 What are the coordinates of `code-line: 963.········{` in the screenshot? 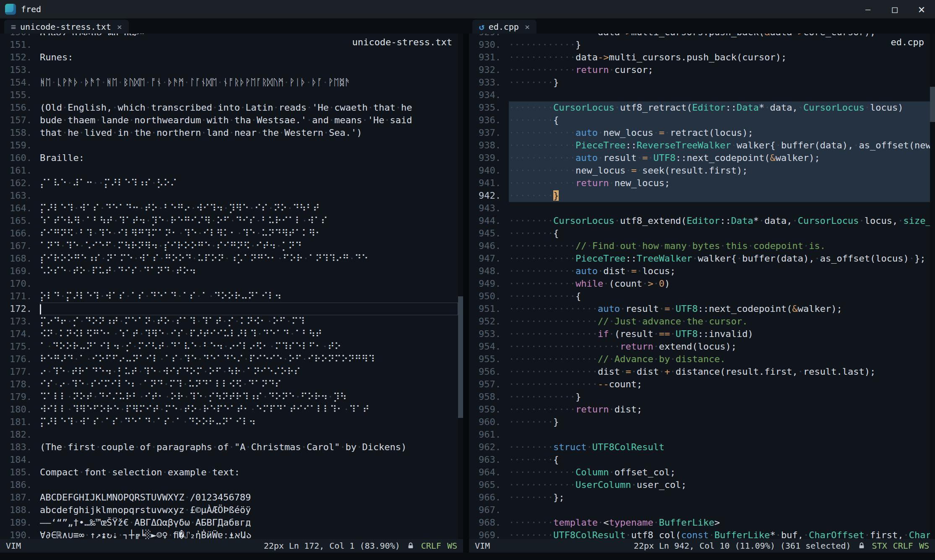 It's located at (700, 460).